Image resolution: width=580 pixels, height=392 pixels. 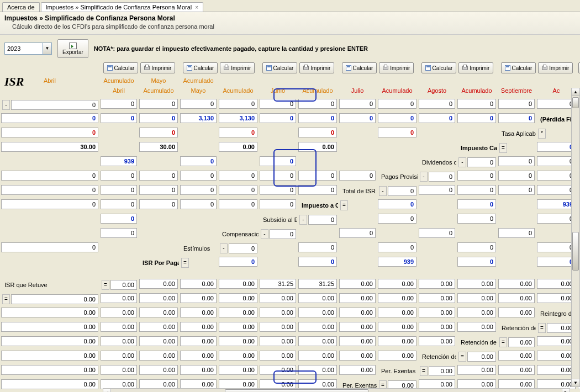 I want to click on year-select, so click(x=24, y=49).